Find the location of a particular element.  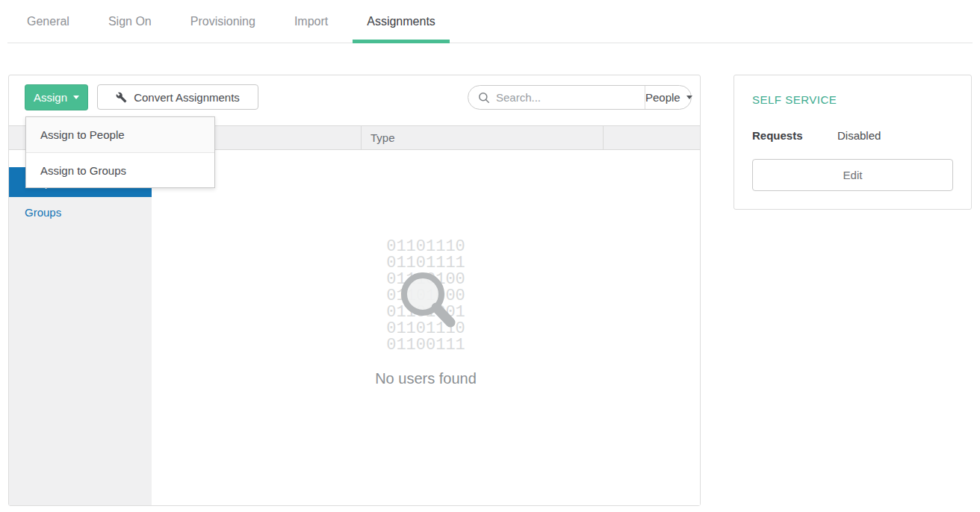

requests-status-value: Disabled is located at coordinates (859, 136).